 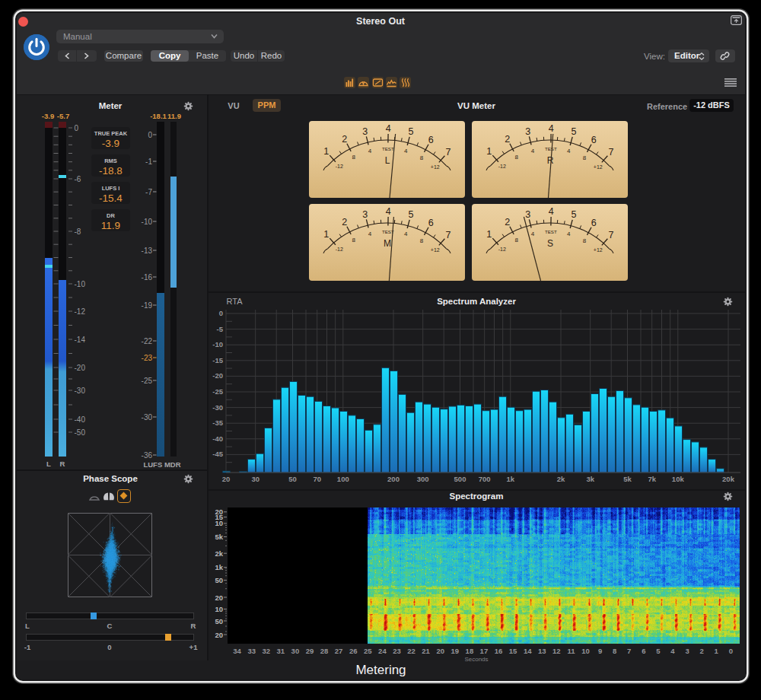 What do you see at coordinates (266, 651) in the screenshot?
I see `svg-text: 32` at bounding box center [266, 651].